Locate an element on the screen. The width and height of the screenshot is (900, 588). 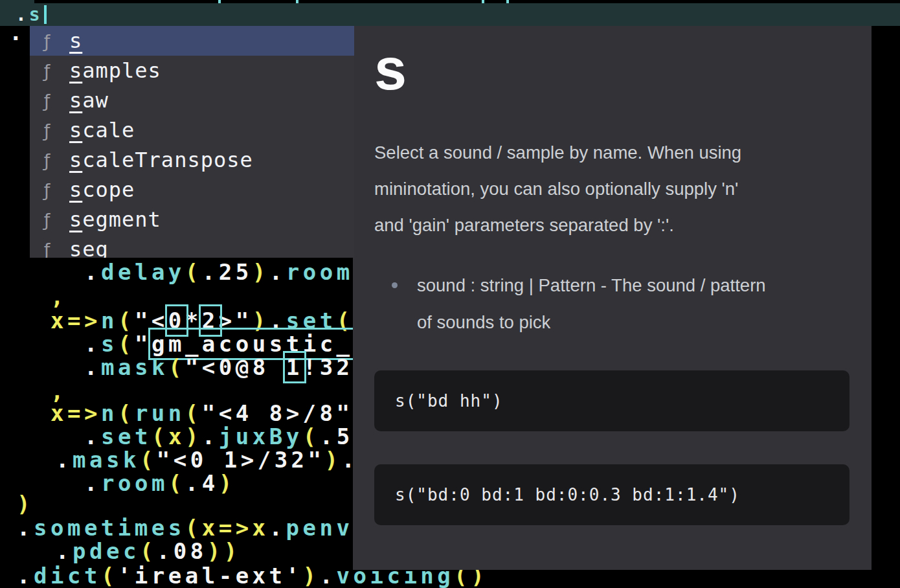
autocomplete-item-scale: ƒscale is located at coordinates (192, 130).